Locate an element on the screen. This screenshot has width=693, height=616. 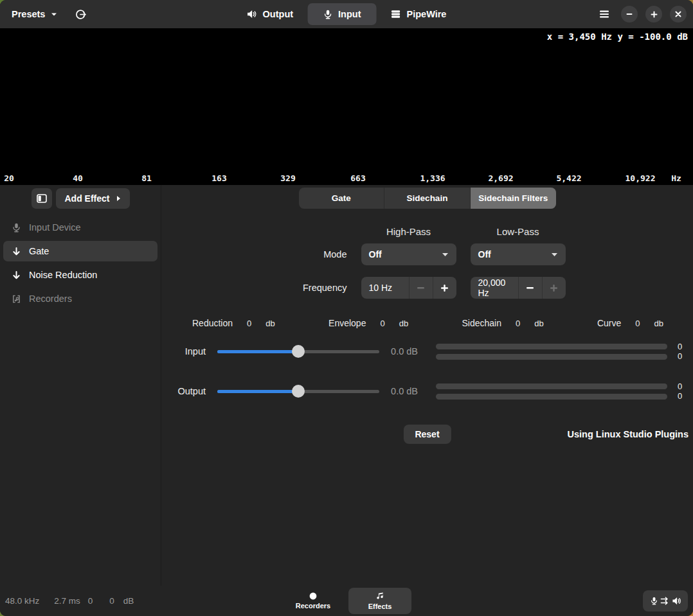
reset-row: Reset Using Linux Studio Plugins is located at coordinates (427, 436).